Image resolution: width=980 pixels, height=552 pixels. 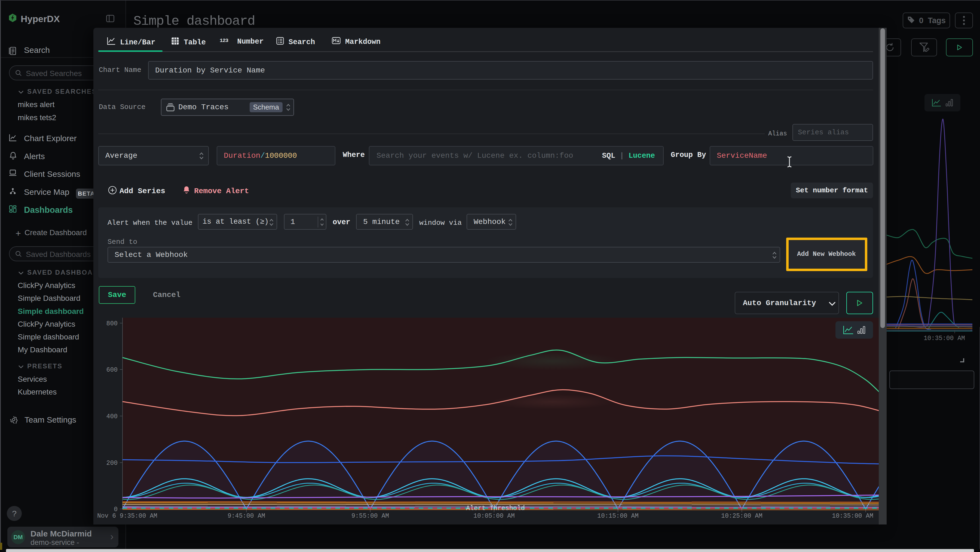 What do you see at coordinates (112, 463) in the screenshot?
I see `svg-text: 200` at bounding box center [112, 463].